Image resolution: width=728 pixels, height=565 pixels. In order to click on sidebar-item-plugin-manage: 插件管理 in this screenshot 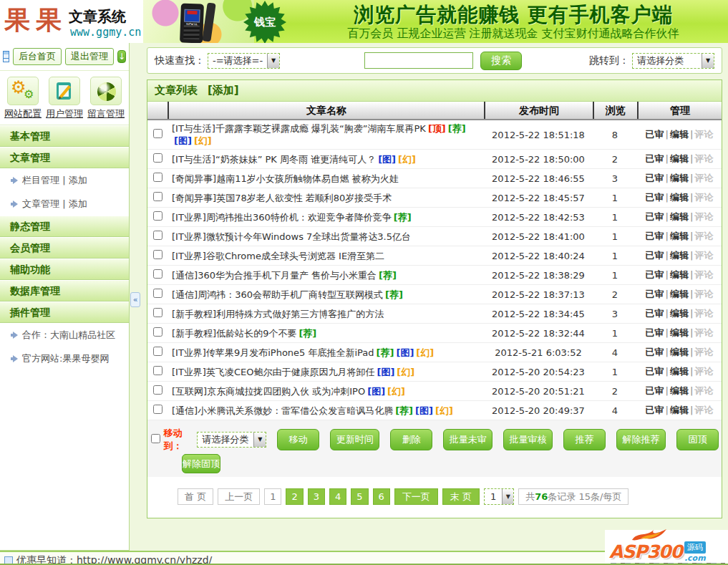, I will do `click(64, 312)`.